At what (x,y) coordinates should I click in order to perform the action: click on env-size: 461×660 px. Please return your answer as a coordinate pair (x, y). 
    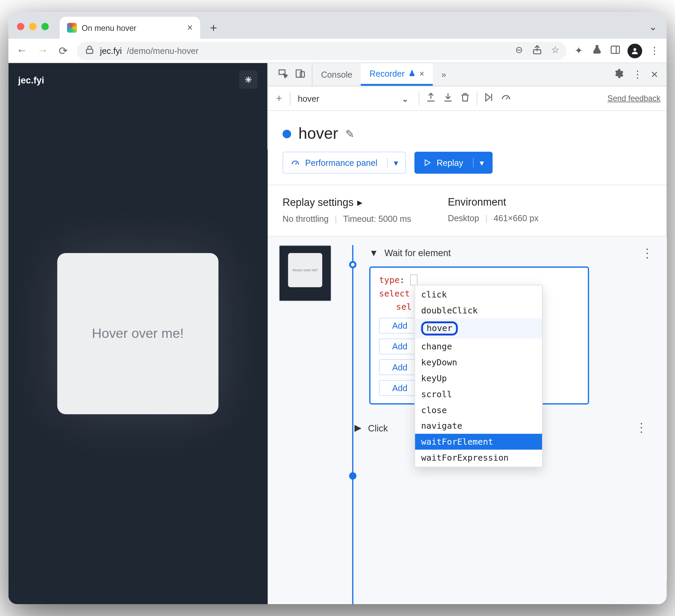
    Looking at the image, I should click on (516, 218).